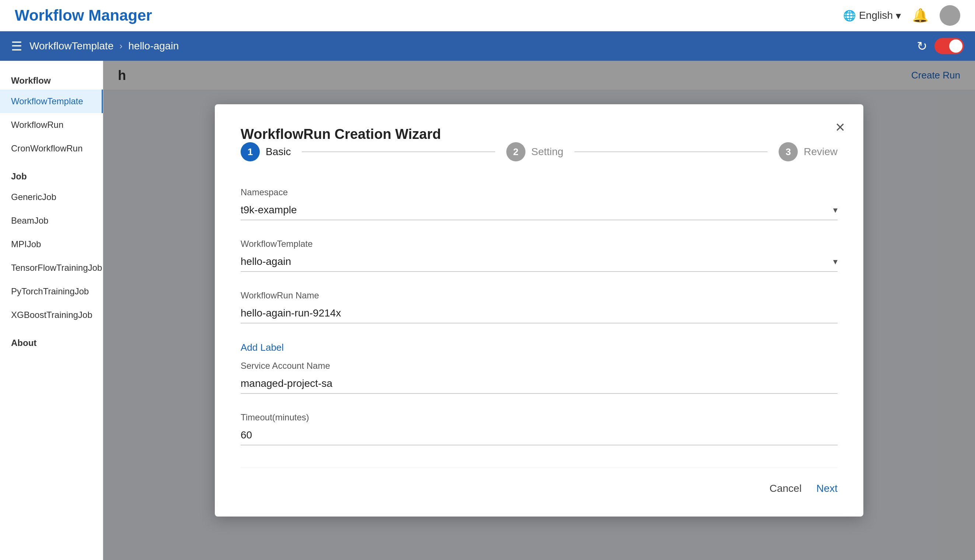 Image resolution: width=975 pixels, height=560 pixels. I want to click on namespace-dropdown: t9k-example ▾, so click(539, 210).